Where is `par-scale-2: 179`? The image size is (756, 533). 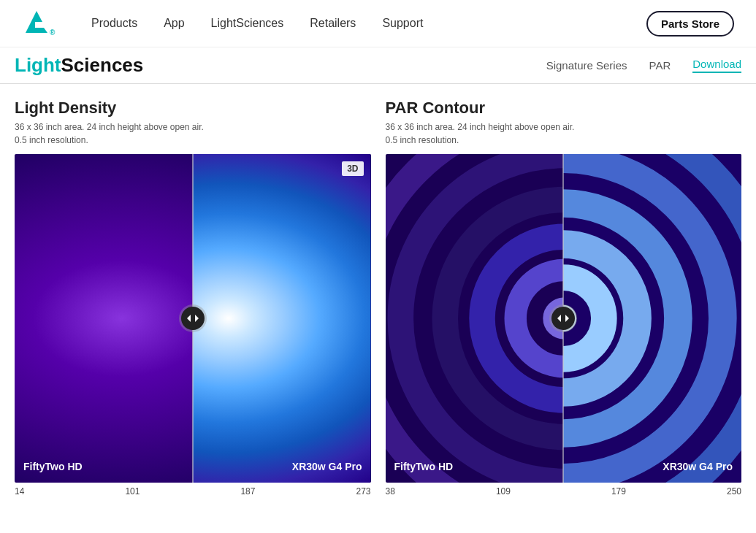
par-scale-2: 179 is located at coordinates (619, 491).